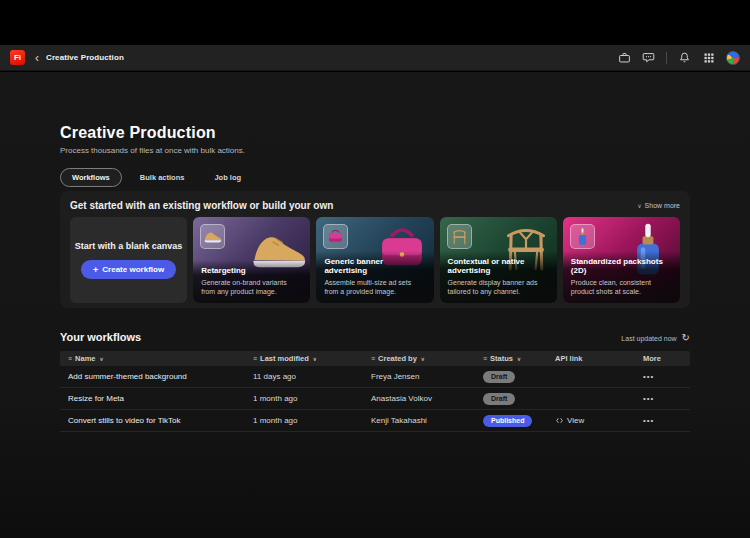  I want to click on last-updated: Last updated now ↻, so click(656, 338).